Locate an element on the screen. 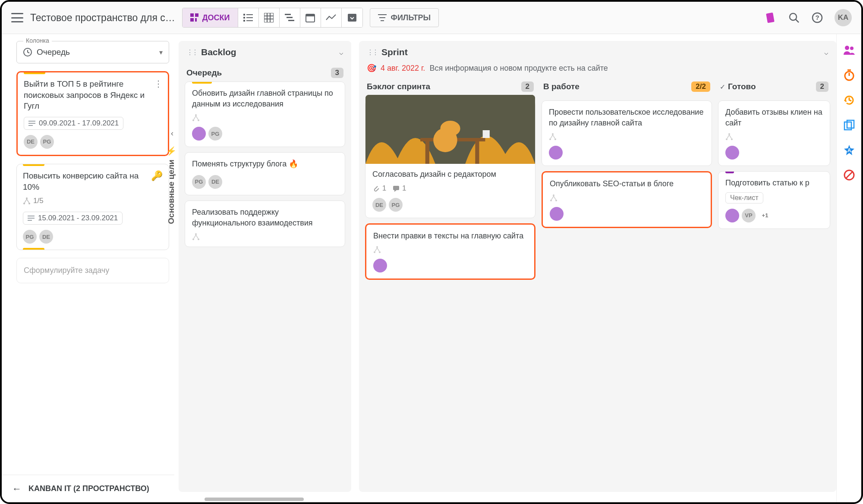  view-grid is located at coordinates (269, 18).